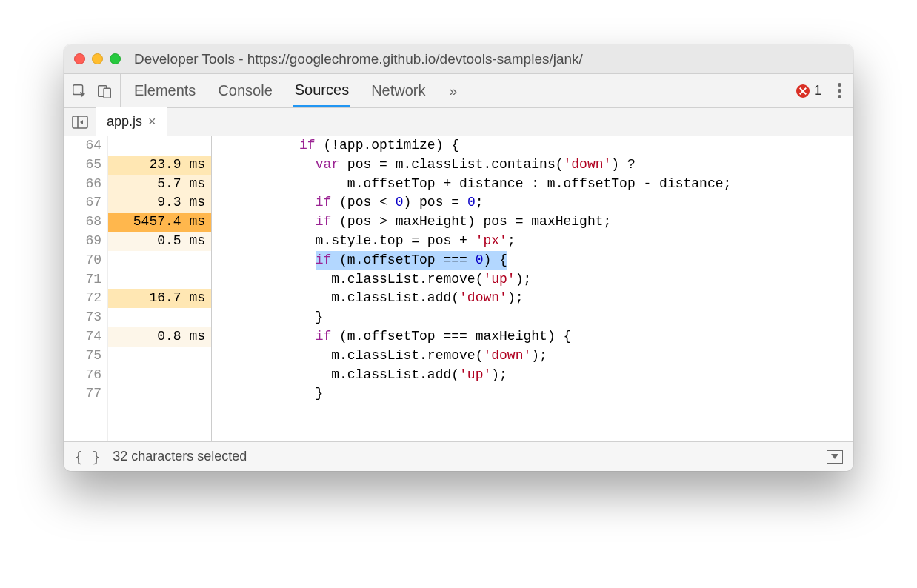 The height and width of the screenshot is (588, 917). What do you see at coordinates (86, 241) in the screenshot?
I see `line-number: 69` at bounding box center [86, 241].